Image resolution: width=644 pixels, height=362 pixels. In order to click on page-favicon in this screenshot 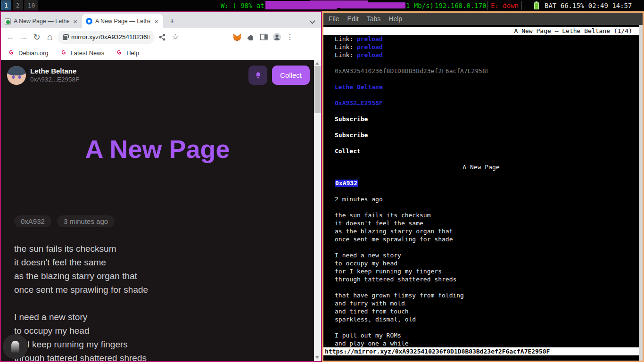, I will do `click(8, 22)`.